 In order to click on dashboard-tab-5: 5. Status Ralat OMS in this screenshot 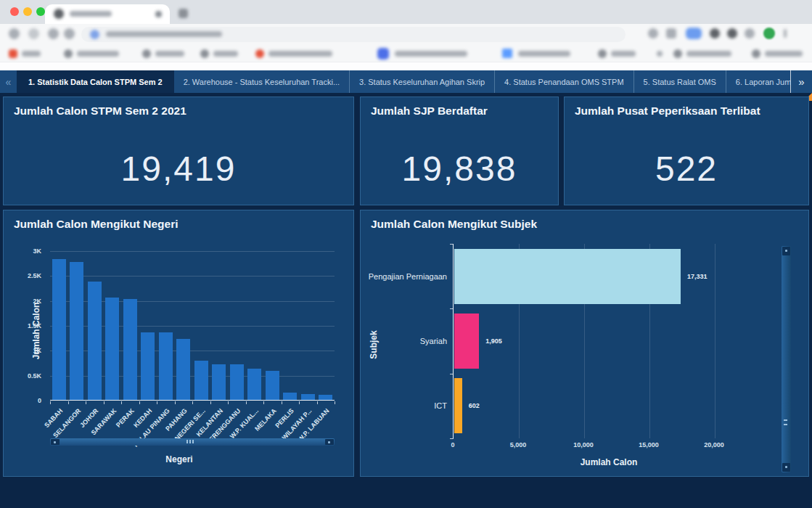, I will do `click(679, 81)`.